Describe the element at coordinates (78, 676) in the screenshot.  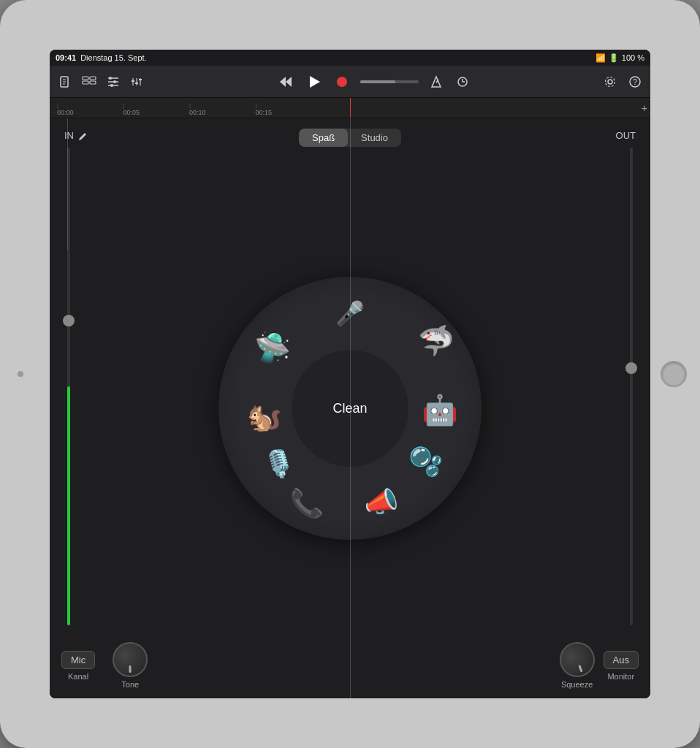
I see `channel-label: Kanal` at that location.